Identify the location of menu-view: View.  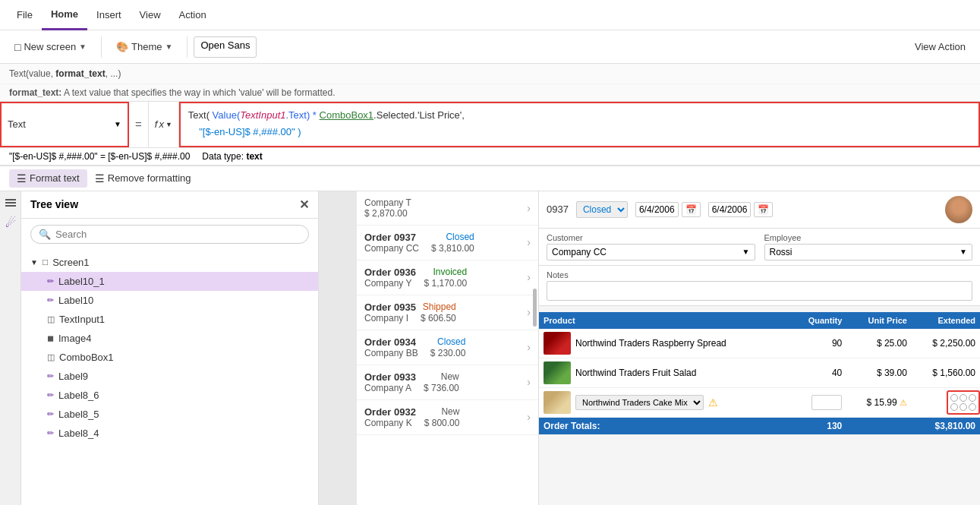
(150, 15).